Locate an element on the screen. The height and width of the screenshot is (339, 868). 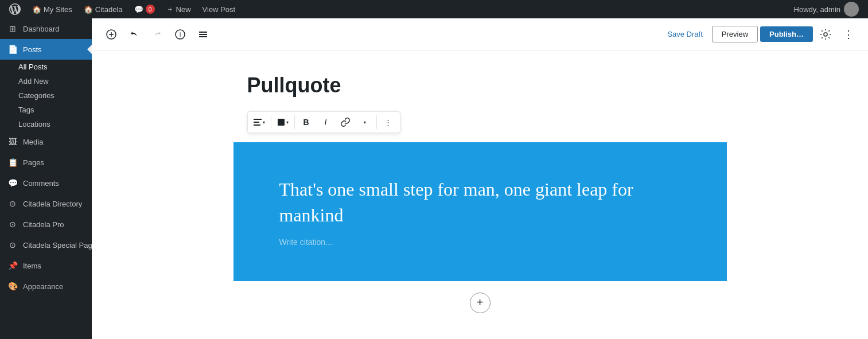
info-btn: i is located at coordinates (180, 34).